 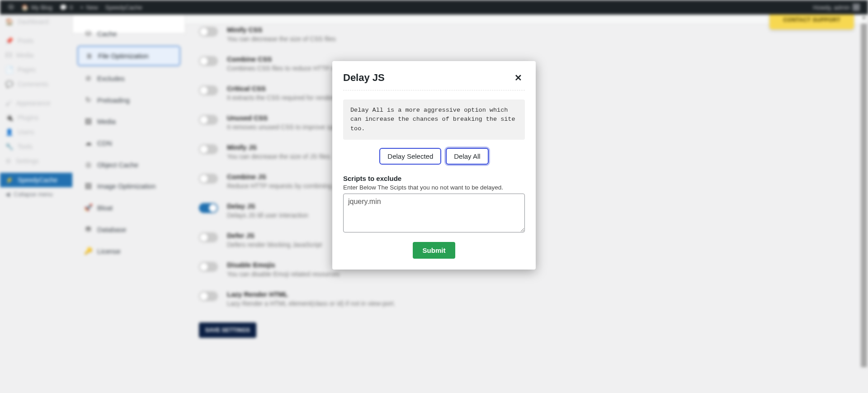 What do you see at coordinates (434, 187) in the screenshot?
I see `exclude-hint: Enter Below The Scipts that you no not w…` at bounding box center [434, 187].